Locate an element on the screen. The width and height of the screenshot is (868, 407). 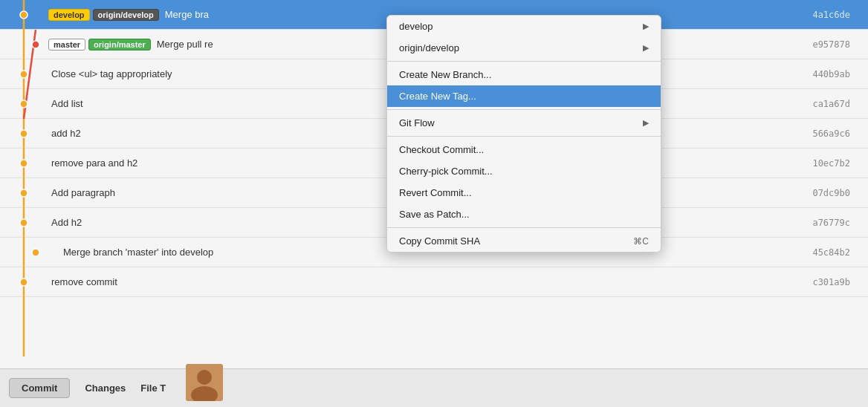
menu-item-create-tag: Create New Tag... is located at coordinates (524, 97).